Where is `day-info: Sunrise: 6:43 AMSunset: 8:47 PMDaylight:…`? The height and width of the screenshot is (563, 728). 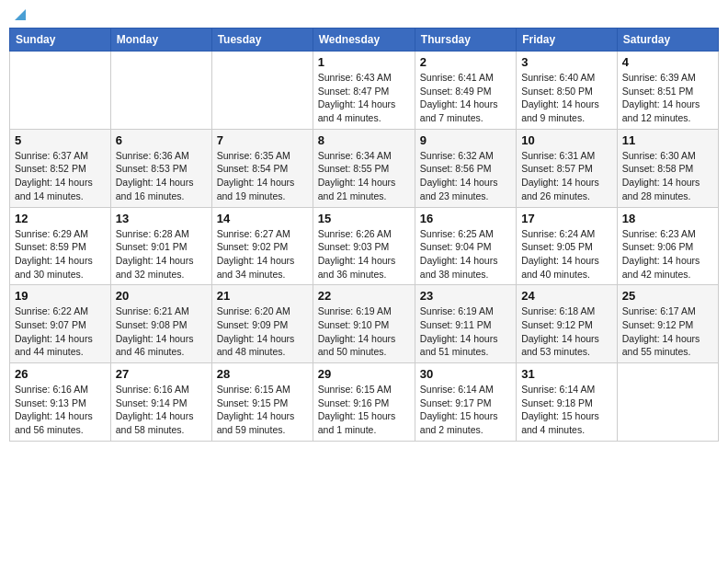
day-info: Sunrise: 6:43 AMSunset: 8:47 PMDaylight:… is located at coordinates (364, 98).